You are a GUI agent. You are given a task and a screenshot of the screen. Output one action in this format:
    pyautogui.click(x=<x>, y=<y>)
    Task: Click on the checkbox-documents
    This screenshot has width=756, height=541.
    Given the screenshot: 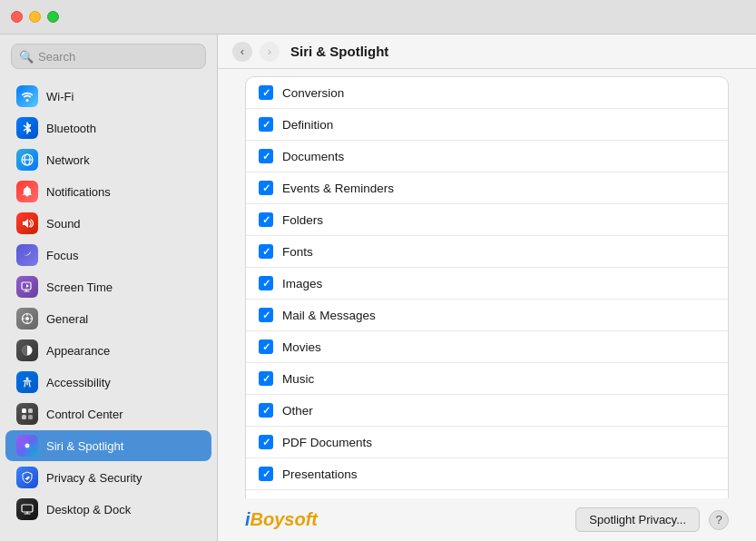 What is the action you would take?
    pyautogui.click(x=266, y=156)
    